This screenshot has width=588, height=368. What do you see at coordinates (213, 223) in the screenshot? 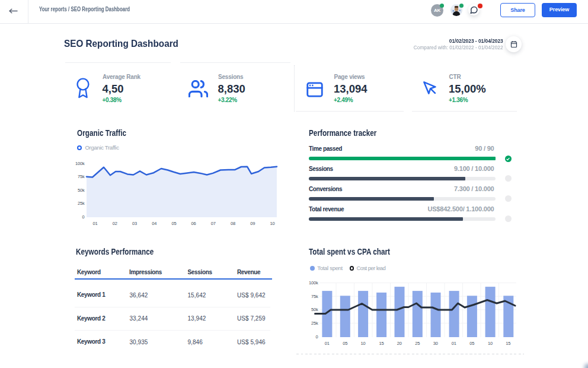
I see `svg-text: 07` at bounding box center [213, 223].